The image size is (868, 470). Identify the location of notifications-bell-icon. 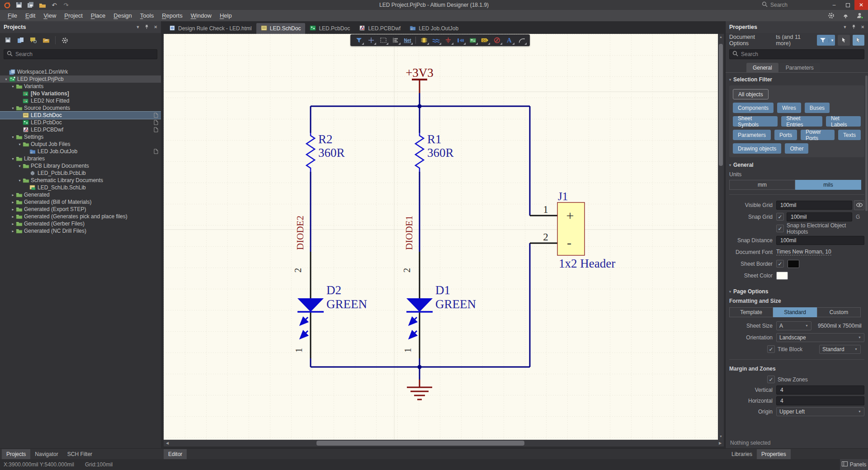
(845, 16).